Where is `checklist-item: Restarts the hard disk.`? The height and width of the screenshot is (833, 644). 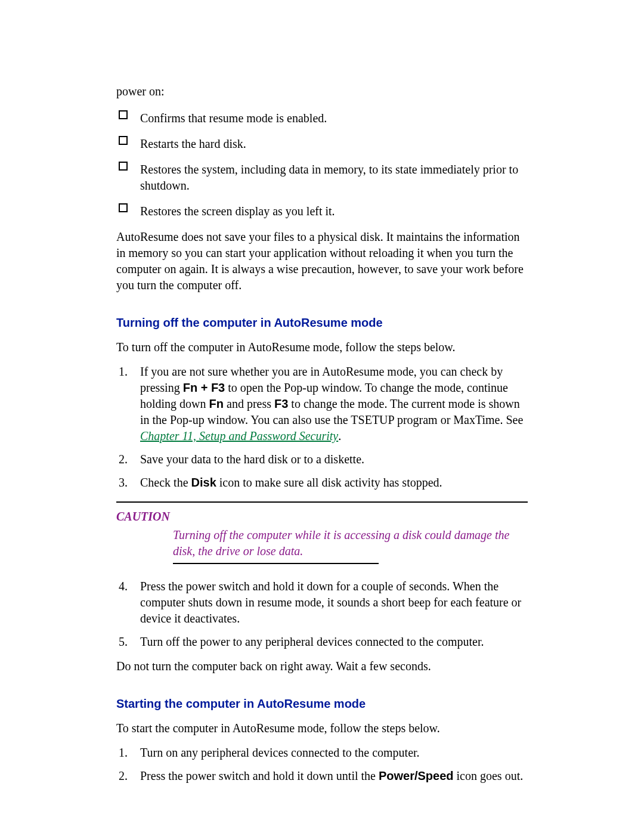
checklist-item: Restarts the hard disk. is located at coordinates (322, 144).